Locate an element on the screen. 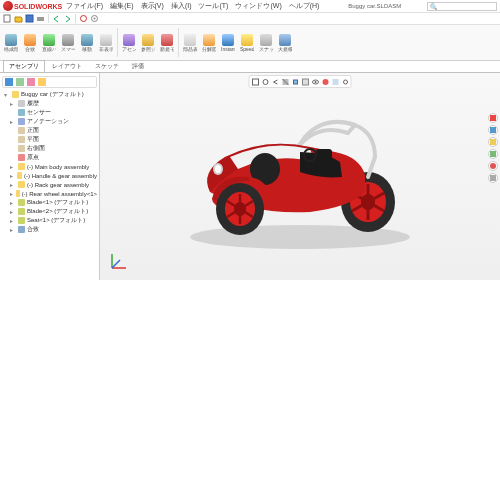  tree-front-plane: 正面 is located at coordinates (50, 130).